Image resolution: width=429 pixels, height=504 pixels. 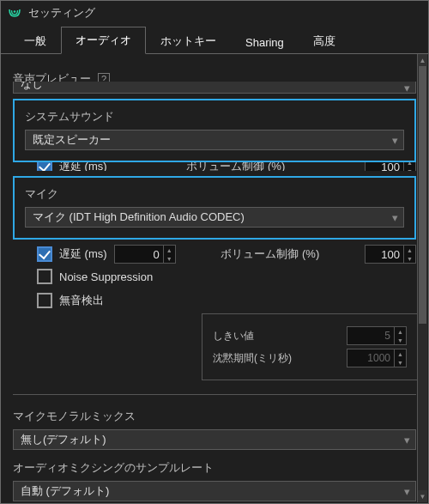 I want to click on mic-value: マイク (IDT High Definition Audio CODEC), so click(x=139, y=217).